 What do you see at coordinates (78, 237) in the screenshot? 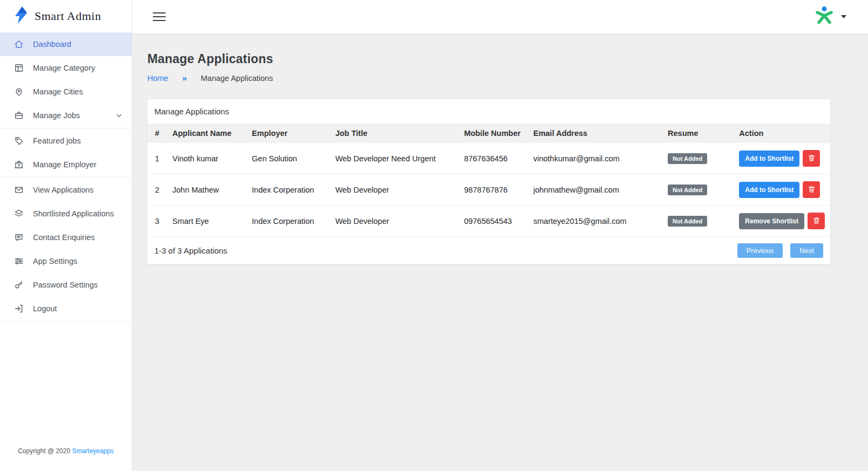
I see `sidebar-item-label: Contact Enquiries` at bounding box center [78, 237].